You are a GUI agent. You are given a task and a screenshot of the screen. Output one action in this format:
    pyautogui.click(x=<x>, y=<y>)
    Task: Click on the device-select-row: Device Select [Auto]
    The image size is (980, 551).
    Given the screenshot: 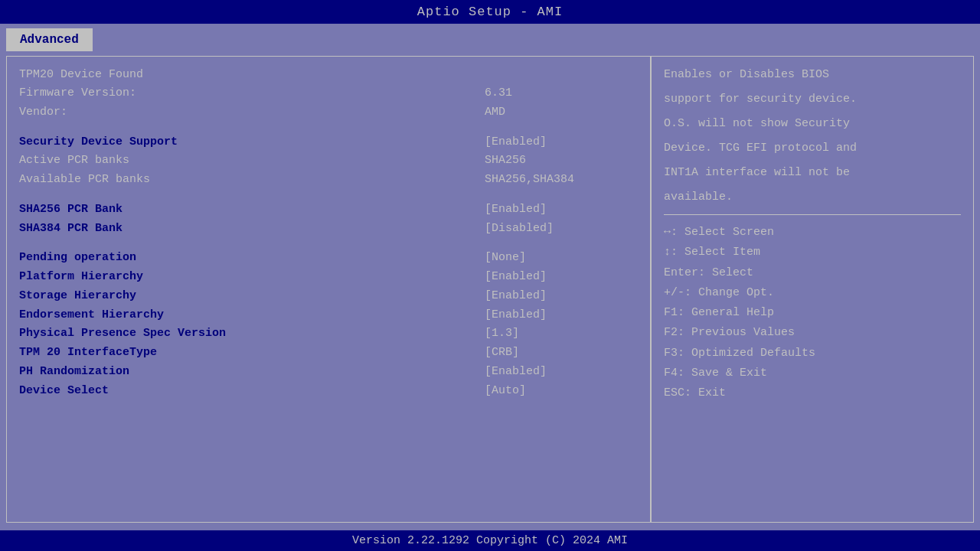 What is the action you would take?
    pyautogui.click(x=328, y=392)
    